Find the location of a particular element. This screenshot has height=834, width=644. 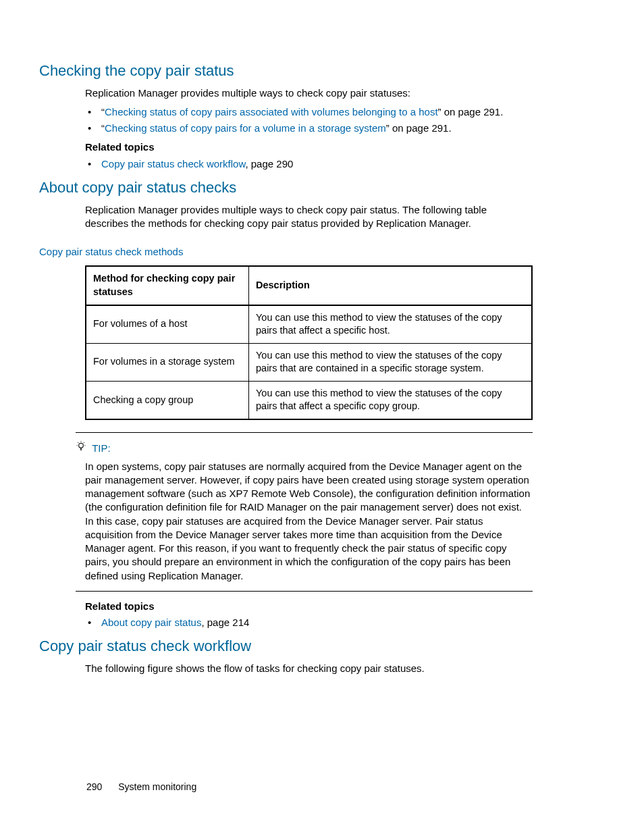

heading-checking-copy-pair-status: Checking the copy pair status is located at coordinates (286, 71).